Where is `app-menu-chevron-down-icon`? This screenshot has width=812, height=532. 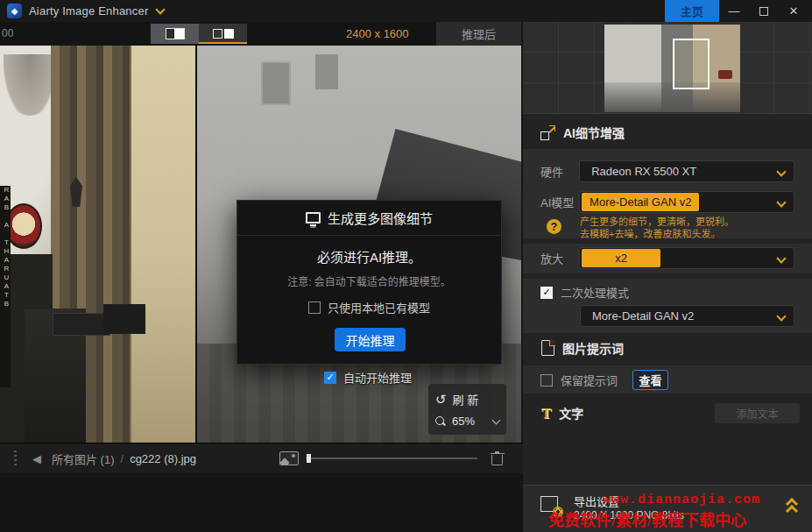
app-menu-chevron-down-icon is located at coordinates (161, 9).